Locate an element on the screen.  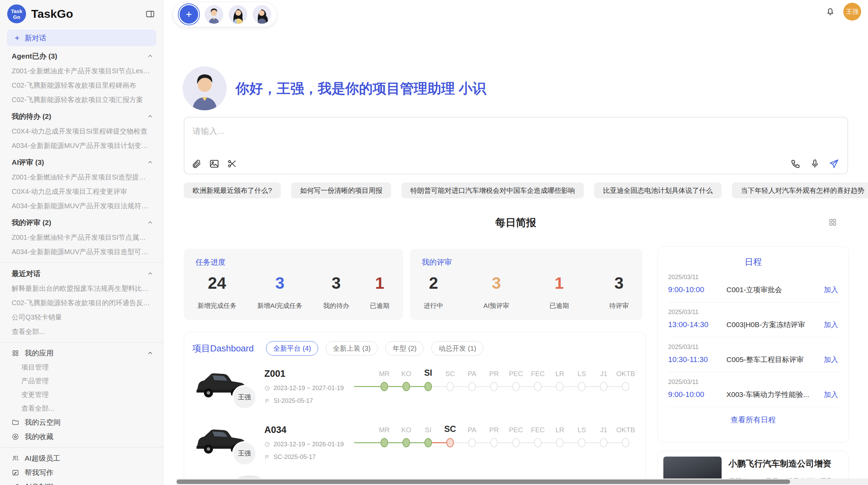
chat-composer is located at coordinates (516, 146).